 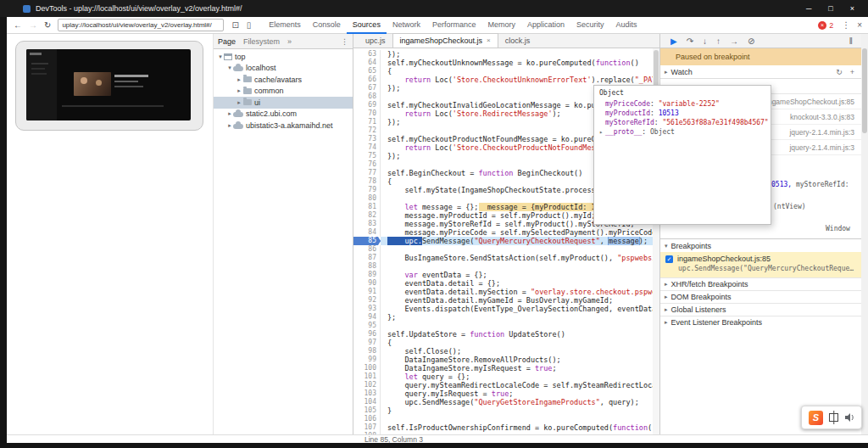 What do you see at coordinates (283, 80) in the screenshot?
I see `tree-item-cache-avatars: ▸cache/avatars` at bounding box center [283, 80].